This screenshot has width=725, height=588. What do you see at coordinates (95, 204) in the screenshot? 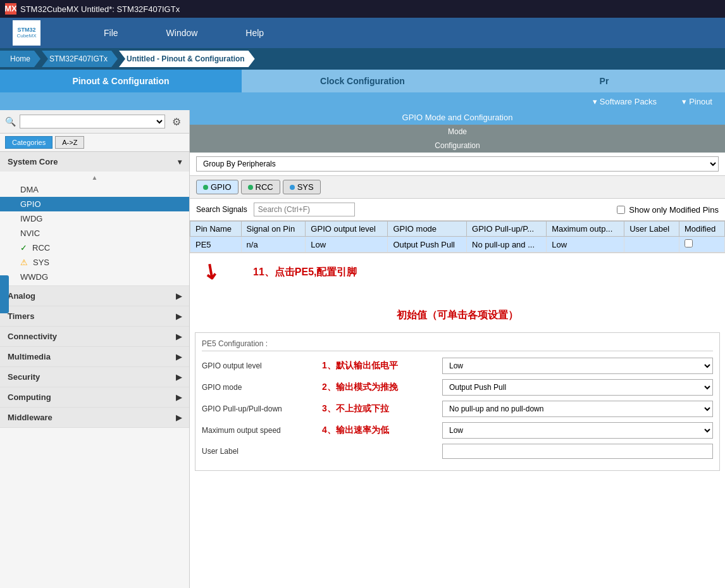
I see `sidebar-item-gpio: GPIO` at bounding box center [95, 204].